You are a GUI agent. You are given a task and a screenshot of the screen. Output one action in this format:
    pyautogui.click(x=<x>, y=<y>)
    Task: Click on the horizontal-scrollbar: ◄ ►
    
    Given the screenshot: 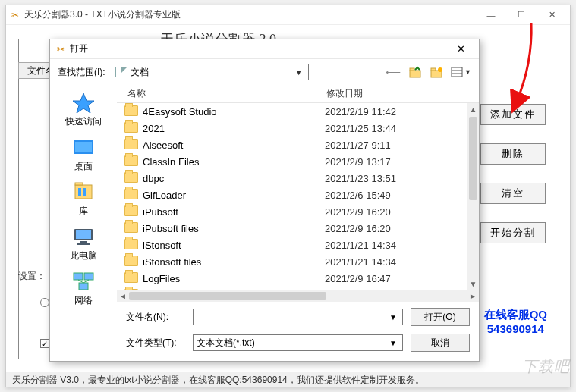 What is the action you would take?
    pyautogui.click(x=297, y=296)
    